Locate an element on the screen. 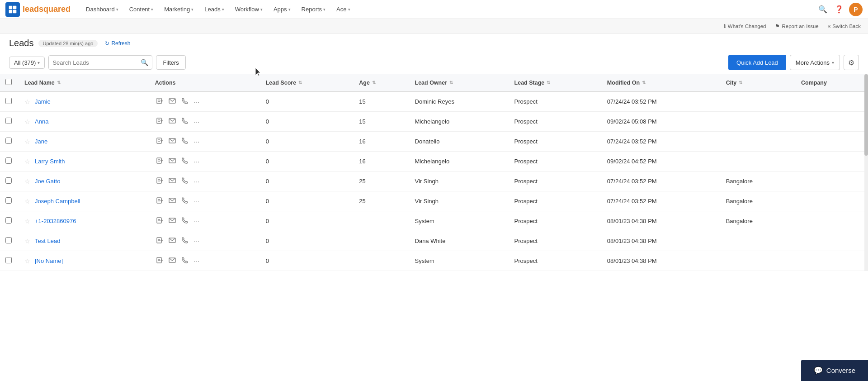  lead-name-link: [No Name] is located at coordinates (49, 261).